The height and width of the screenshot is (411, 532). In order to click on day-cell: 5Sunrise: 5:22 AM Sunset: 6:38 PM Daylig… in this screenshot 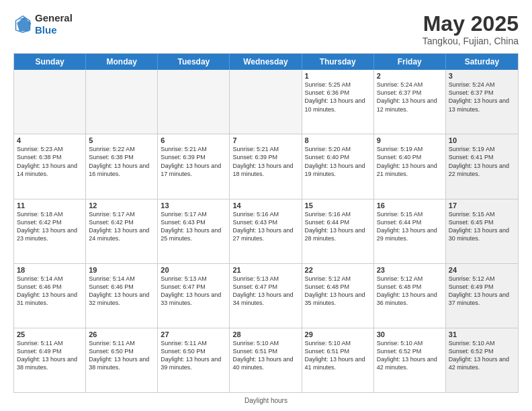, I will do `click(122, 167)`.